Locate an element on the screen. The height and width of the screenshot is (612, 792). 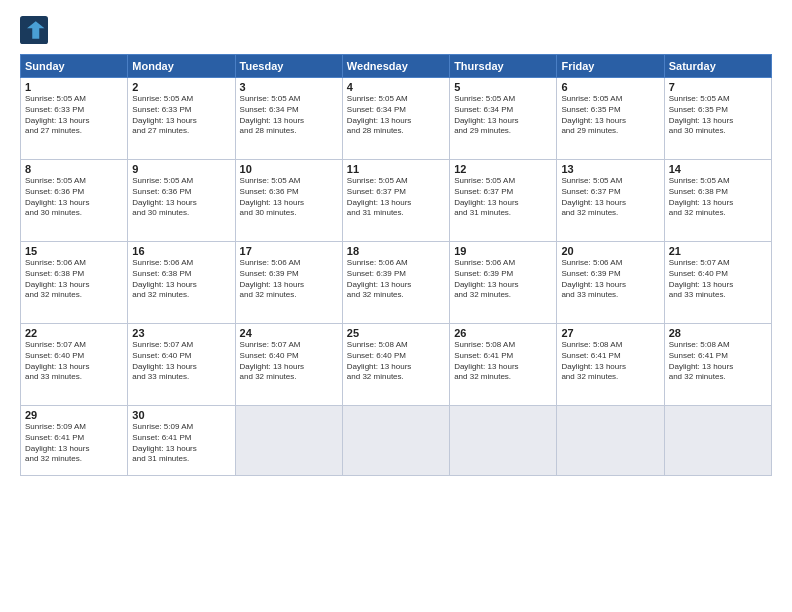
day-cell-27: 27Sunrise: 5:08 AM Sunset: 6:41 PM Dayli… is located at coordinates (610, 365).